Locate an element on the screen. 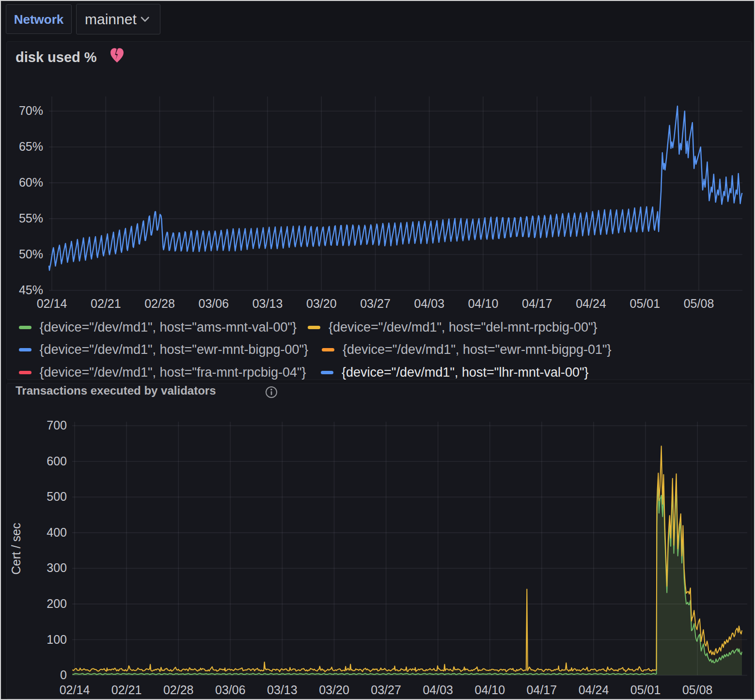 The image size is (755, 700). svg-text: 60% is located at coordinates (31, 182).